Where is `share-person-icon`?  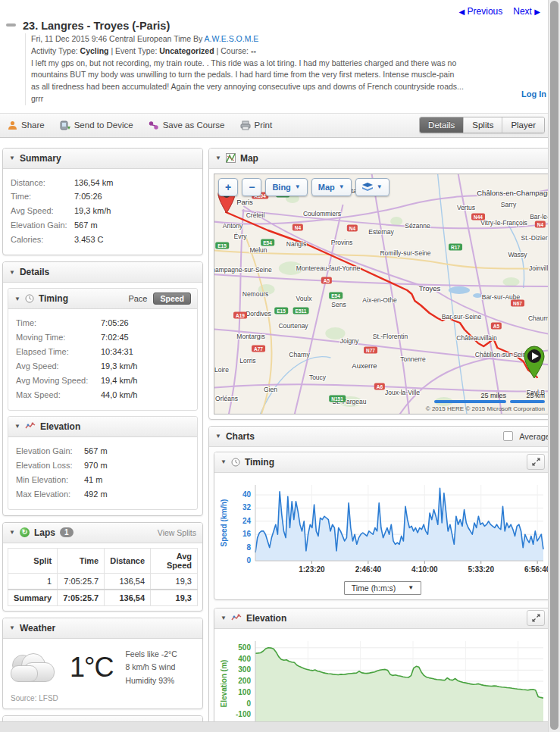 share-person-icon is located at coordinates (12, 126).